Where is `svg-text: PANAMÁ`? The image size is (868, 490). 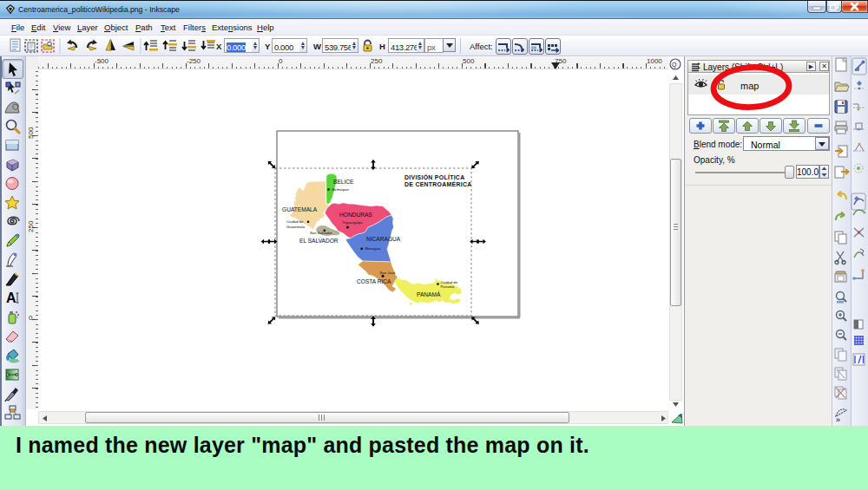
svg-text: PANAMÁ is located at coordinates (429, 294).